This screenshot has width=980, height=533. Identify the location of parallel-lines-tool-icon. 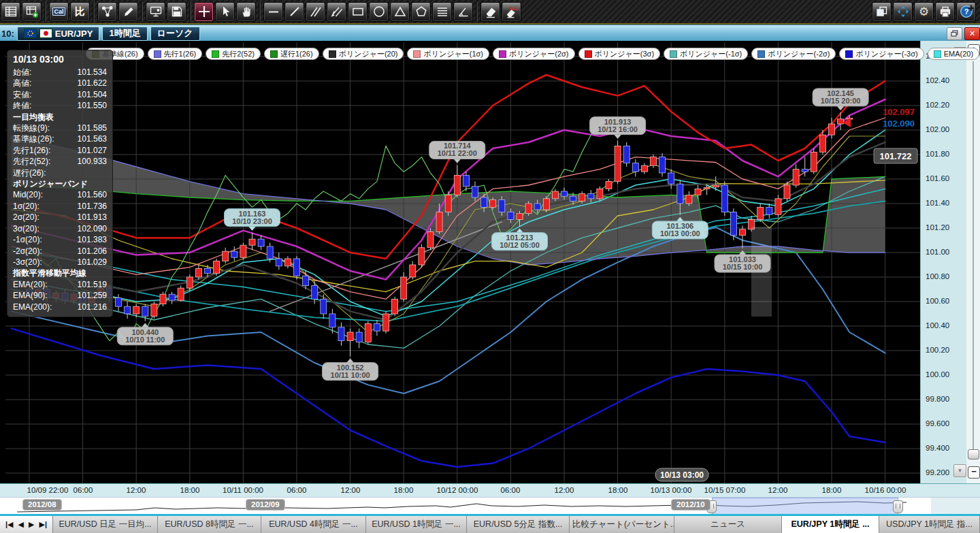
(316, 12).